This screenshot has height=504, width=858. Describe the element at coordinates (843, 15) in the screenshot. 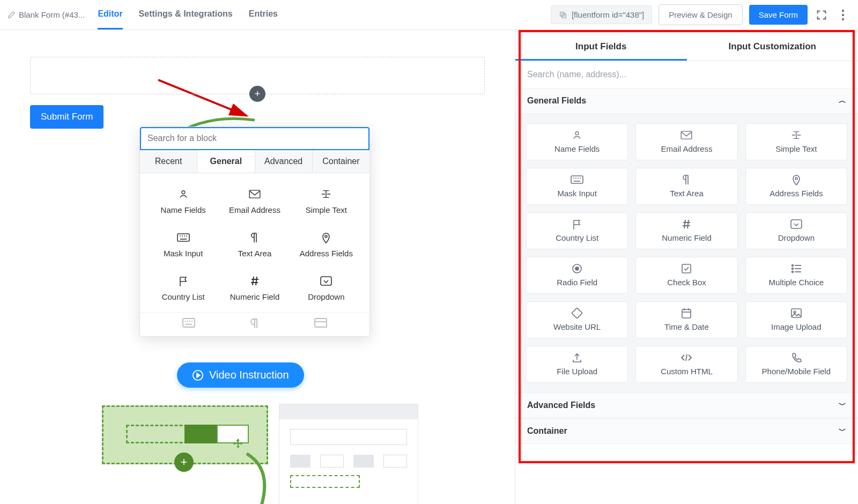

I see `more-menu-icon` at that location.